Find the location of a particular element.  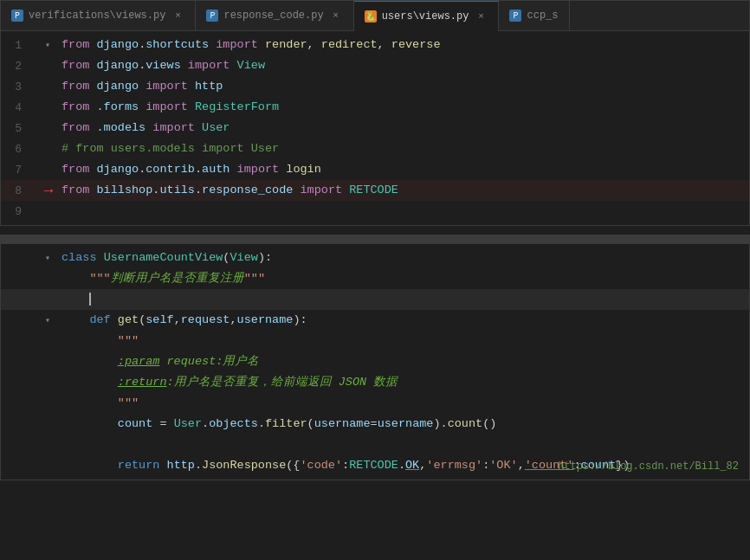

code-line-9: 9 is located at coordinates (375, 211).